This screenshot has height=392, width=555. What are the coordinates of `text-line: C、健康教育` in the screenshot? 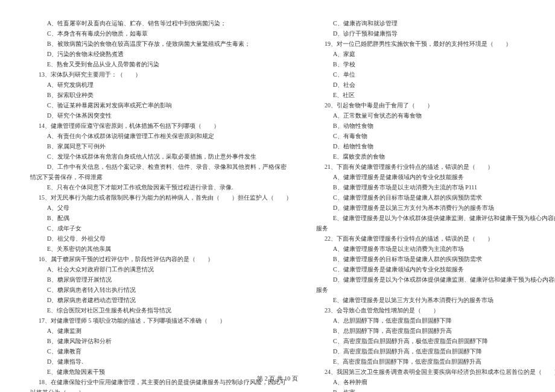 It's located at (161, 351).